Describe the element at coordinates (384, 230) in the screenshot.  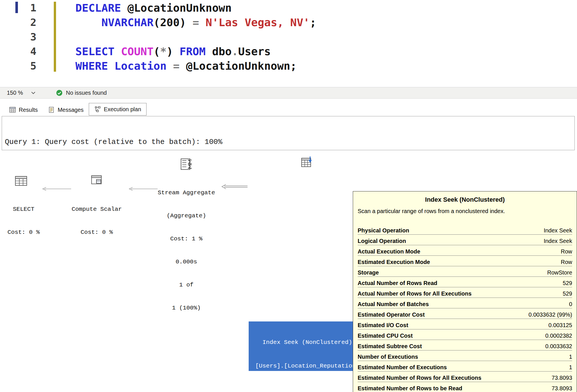
I see `tooltip-row-label: Physical Operation` at that location.